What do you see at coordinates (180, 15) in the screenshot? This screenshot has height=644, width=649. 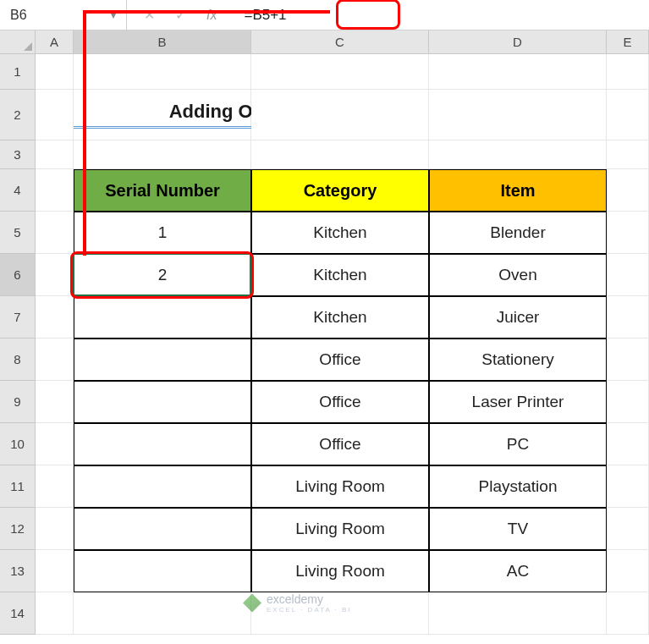 I see `formula-bar-controls: ✕ ✓ fx` at bounding box center [180, 15].